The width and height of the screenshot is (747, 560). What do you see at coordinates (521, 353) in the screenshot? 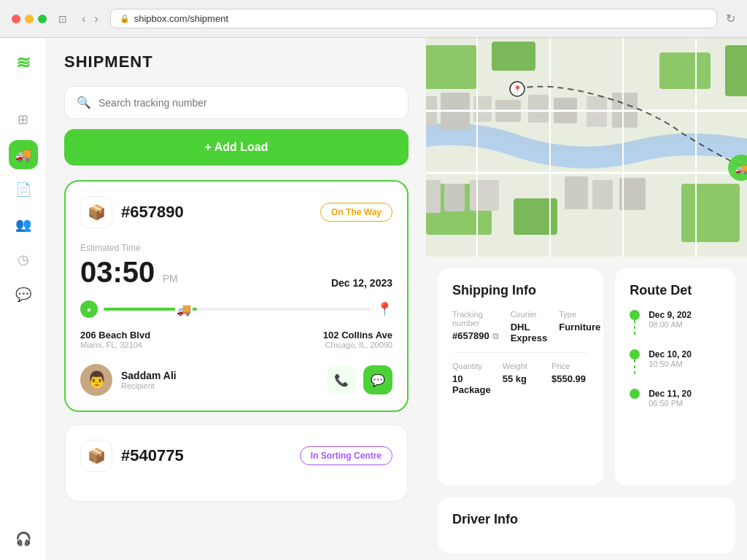
I see `divider` at bounding box center [521, 353].